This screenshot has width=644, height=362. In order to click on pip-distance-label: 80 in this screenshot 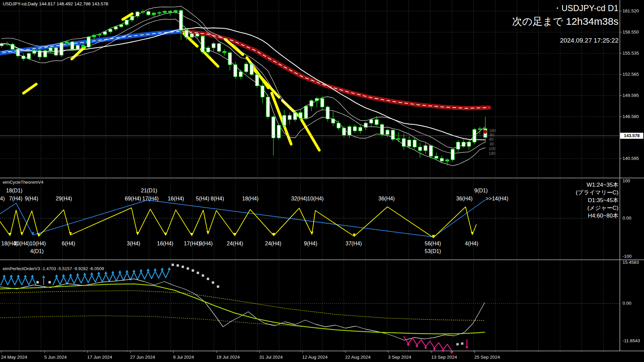, I will do `click(492, 144)`.